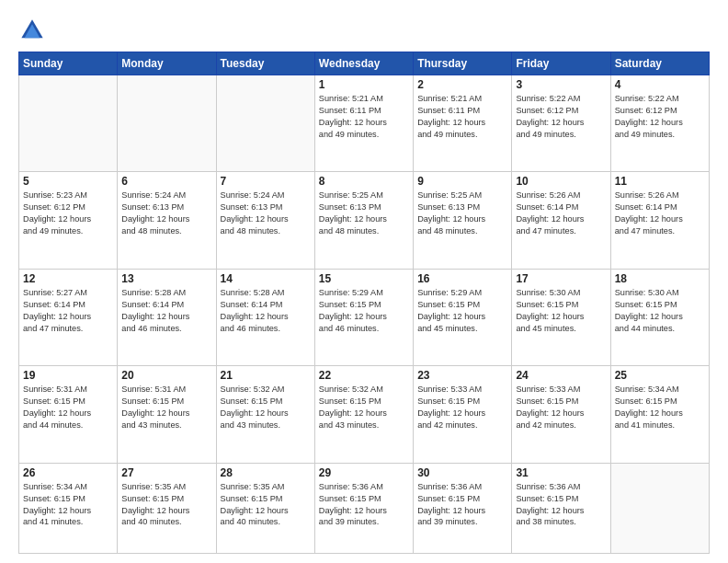 The image size is (728, 563). What do you see at coordinates (166, 375) in the screenshot?
I see `day-number: 20` at bounding box center [166, 375].